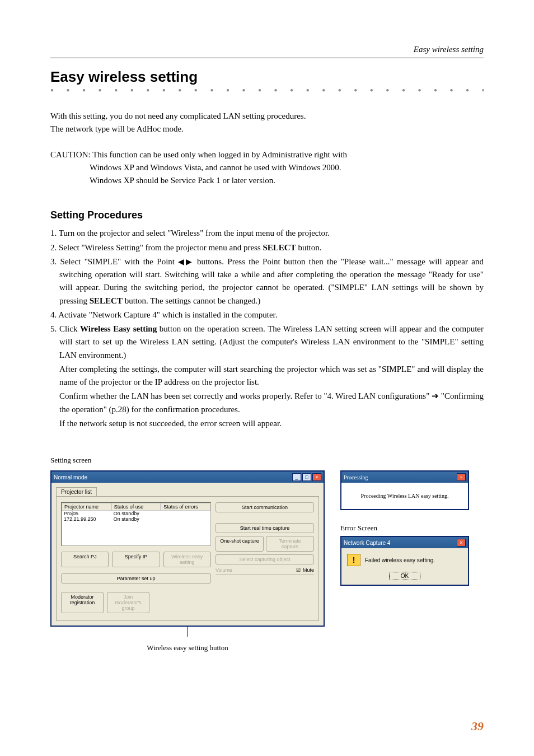 The image size is (534, 756). What do you see at coordinates (307, 477) in the screenshot?
I see `maximize-icon: □` at bounding box center [307, 477].